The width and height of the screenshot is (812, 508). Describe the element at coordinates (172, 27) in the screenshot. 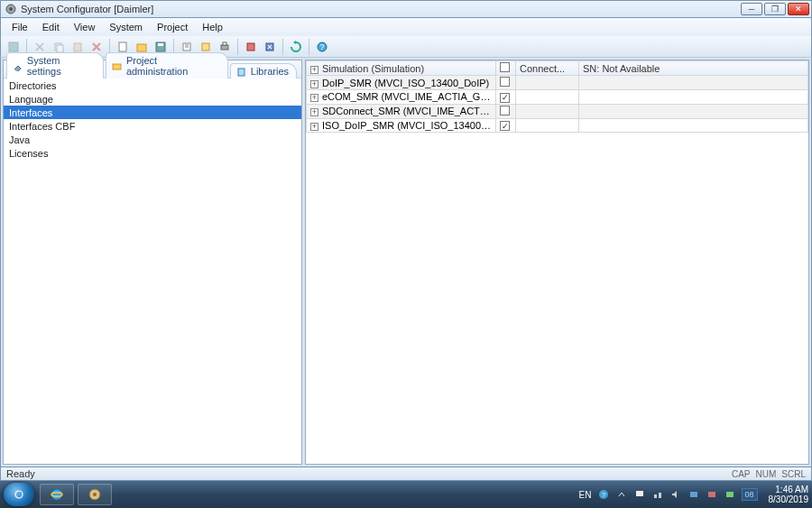

I see `menu-project: Project` at that location.